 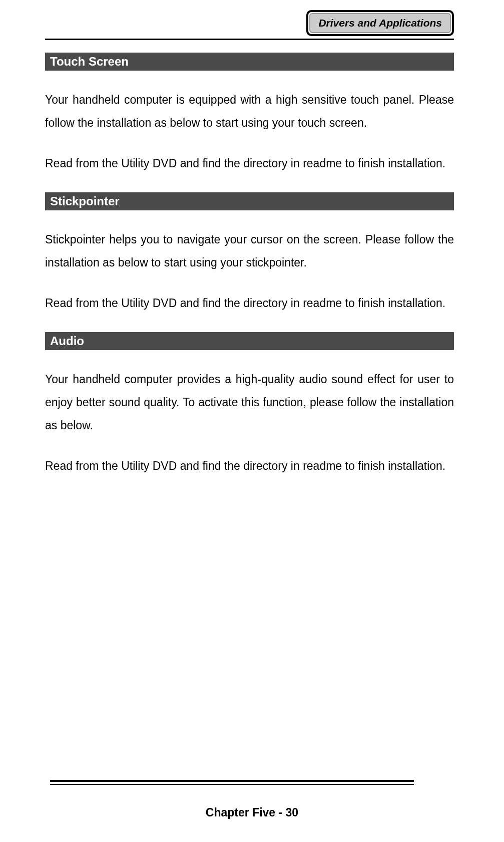 I want to click on section-heading-touch-screen: Touch Screen, so click(x=249, y=62).